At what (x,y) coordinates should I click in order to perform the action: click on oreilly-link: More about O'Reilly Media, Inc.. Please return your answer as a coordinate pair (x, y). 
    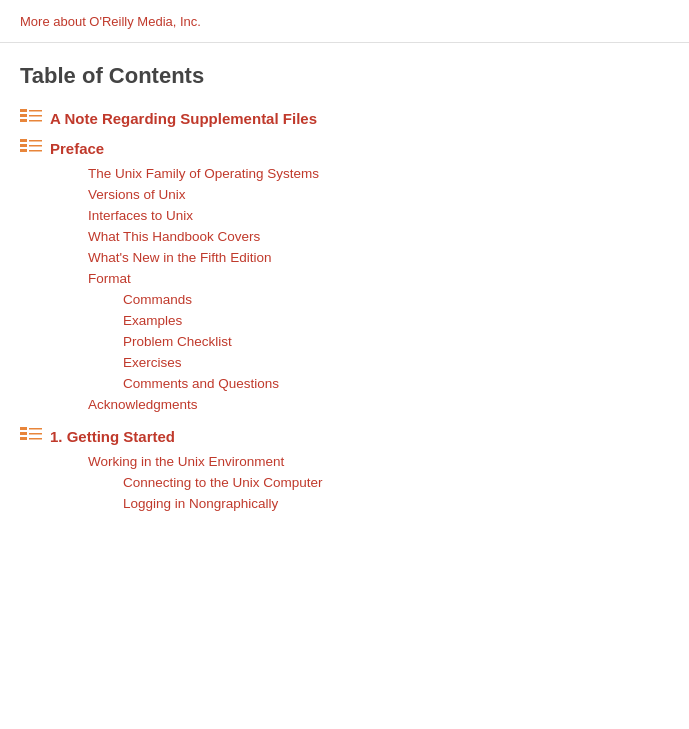
    Looking at the image, I should click on (110, 22).